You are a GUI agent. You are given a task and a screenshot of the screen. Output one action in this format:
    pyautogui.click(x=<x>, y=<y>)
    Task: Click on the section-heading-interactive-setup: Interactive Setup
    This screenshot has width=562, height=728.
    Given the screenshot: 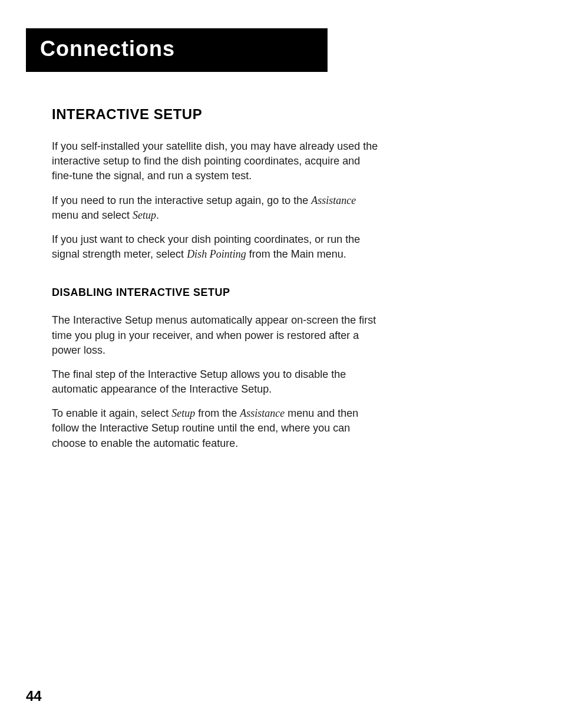 What is the action you would take?
    pyautogui.click(x=217, y=114)
    